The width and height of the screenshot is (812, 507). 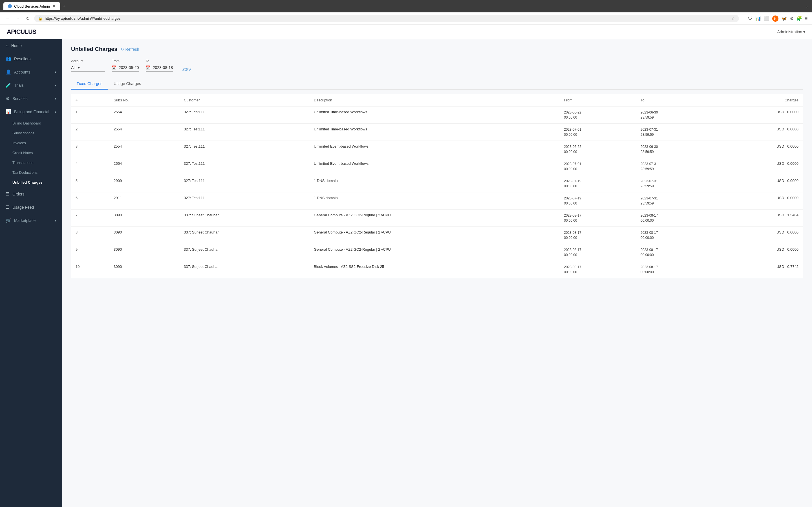 I want to click on sidebar-label-resellers: Resellers, so click(x=22, y=59).